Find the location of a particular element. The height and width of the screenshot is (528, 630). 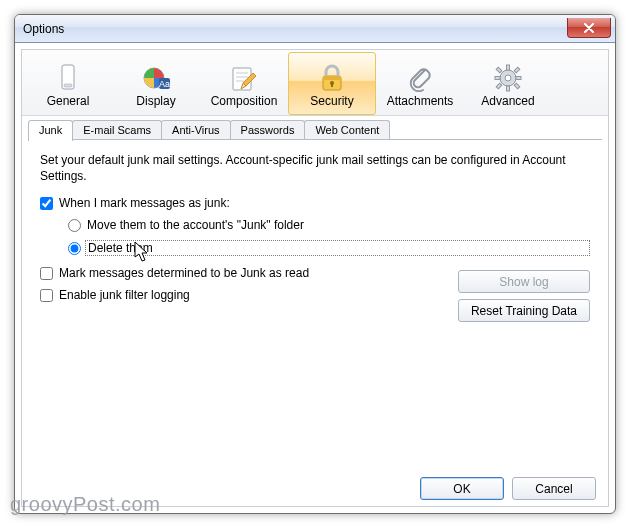

category-advanced: Advanced is located at coordinates (508, 84).